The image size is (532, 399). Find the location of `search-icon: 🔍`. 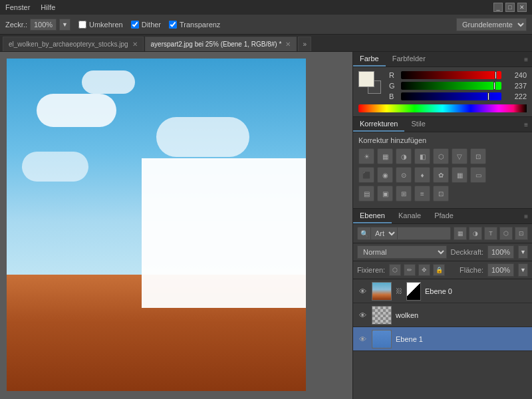

search-icon: 🔍 is located at coordinates (364, 234).